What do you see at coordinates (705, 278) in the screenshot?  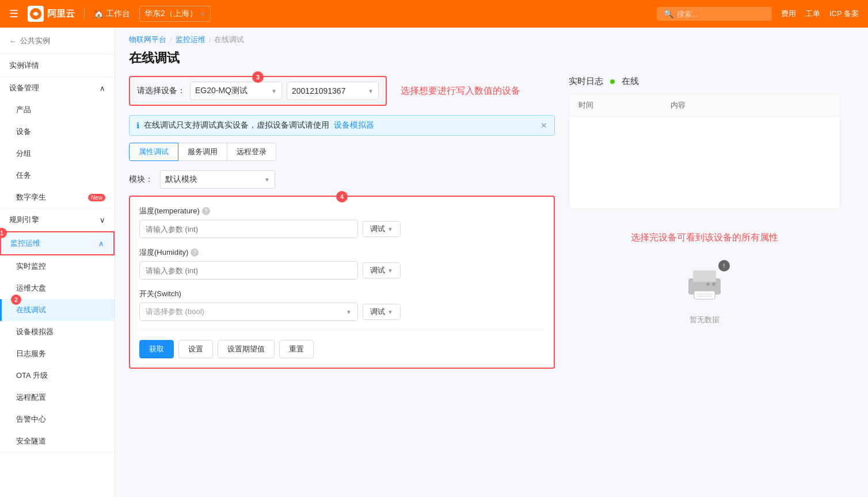 I see `hint-area: 选择完设备可看到该设备的所有属性` at bounding box center [705, 278].